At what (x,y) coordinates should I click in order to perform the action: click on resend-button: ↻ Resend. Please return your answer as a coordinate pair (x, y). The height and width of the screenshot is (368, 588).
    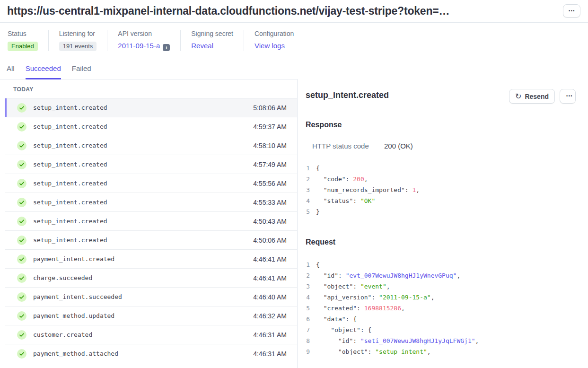
    Looking at the image, I should click on (532, 96).